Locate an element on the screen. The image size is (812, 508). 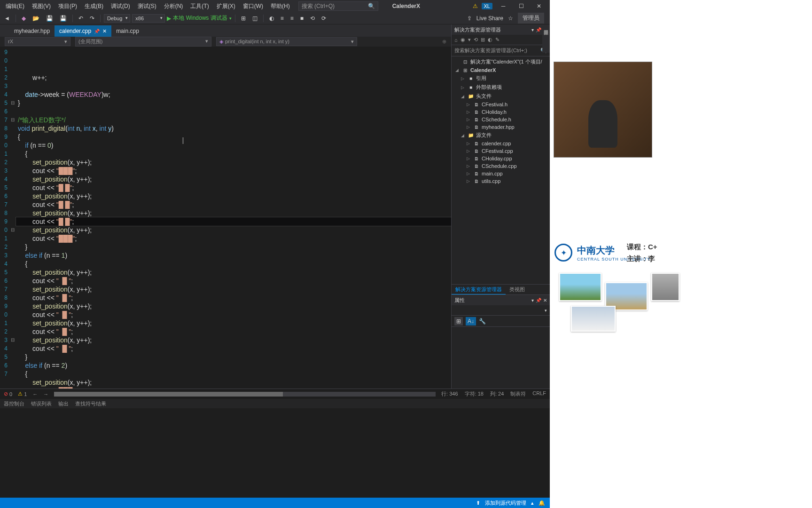
live-share-button: Live Share is located at coordinates (490, 18).